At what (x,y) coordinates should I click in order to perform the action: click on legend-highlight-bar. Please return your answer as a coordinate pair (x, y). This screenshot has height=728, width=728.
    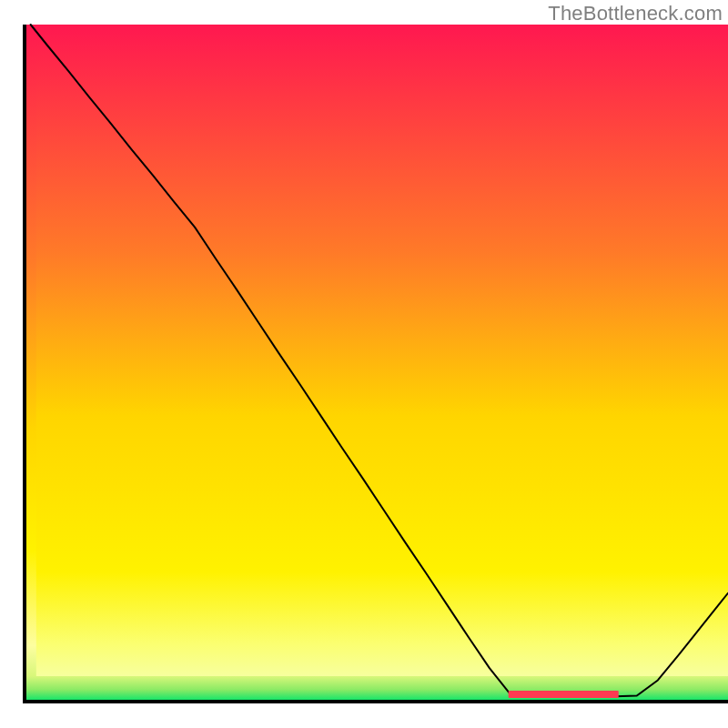
    Looking at the image, I should click on (564, 694).